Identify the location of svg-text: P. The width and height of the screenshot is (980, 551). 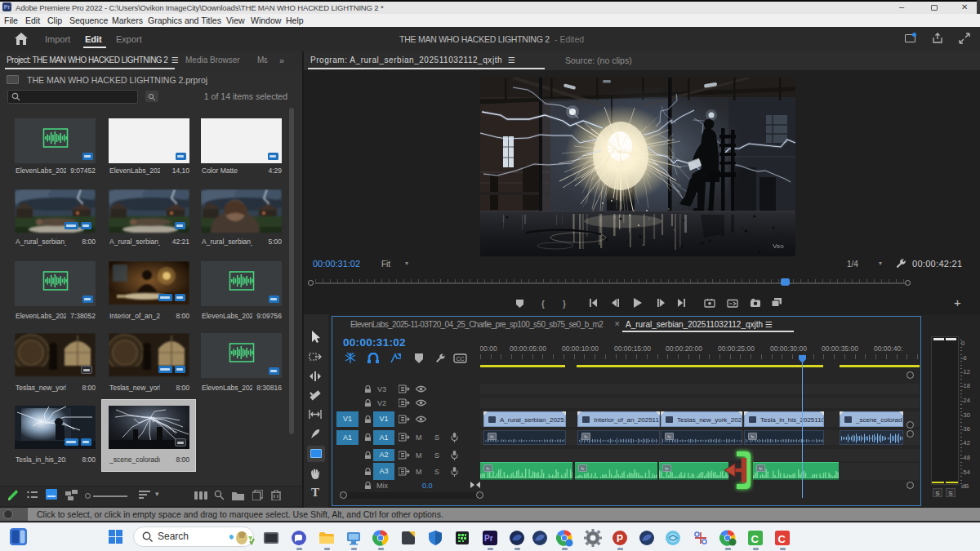
(620, 539).